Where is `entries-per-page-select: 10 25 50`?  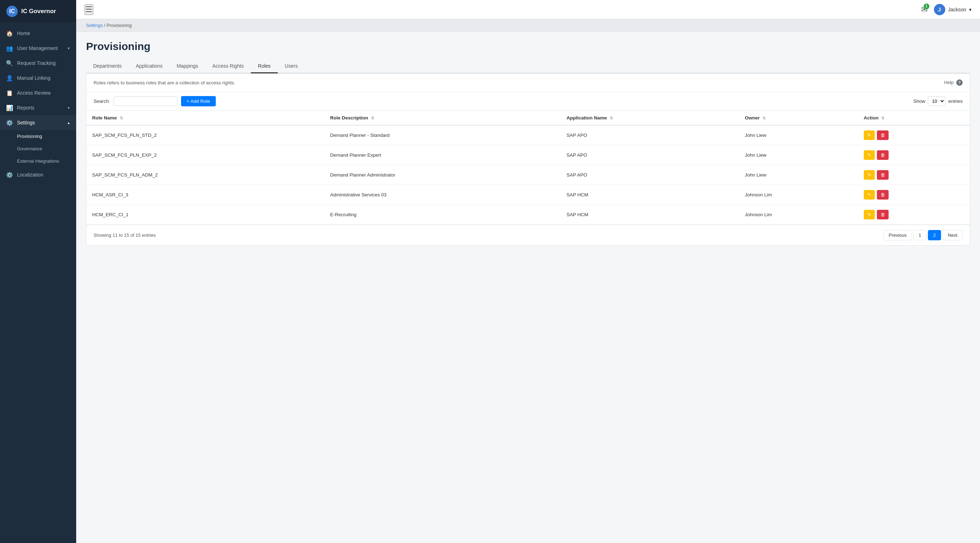
entries-per-page-select: 10 25 50 is located at coordinates (937, 101).